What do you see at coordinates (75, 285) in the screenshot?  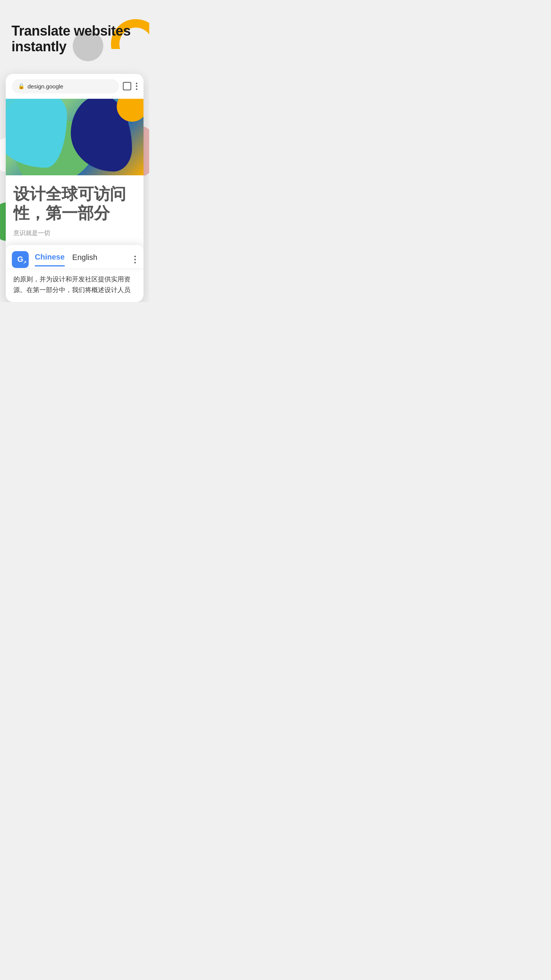 I see `bottom-text: 的原则，并为设计和开发社区提供实用资 源。在第一部分中，我们将概述设计人员` at bounding box center [75, 285].